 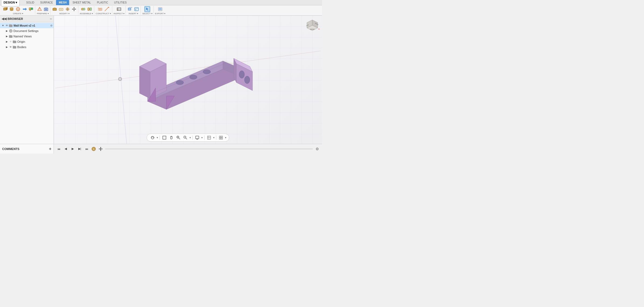 What do you see at coordinates (18, 13) in the screenshot?
I see `create-label: CREATE ▾` at bounding box center [18, 13].